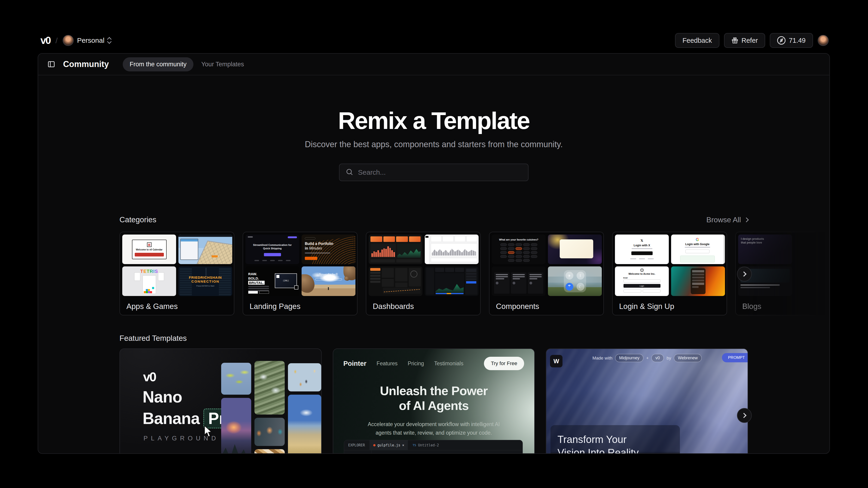 Image resolution: width=868 pixels, height=488 pixels. Describe the element at coordinates (698, 281) in the screenshot. I see `thumb-login-mobile` at that location.